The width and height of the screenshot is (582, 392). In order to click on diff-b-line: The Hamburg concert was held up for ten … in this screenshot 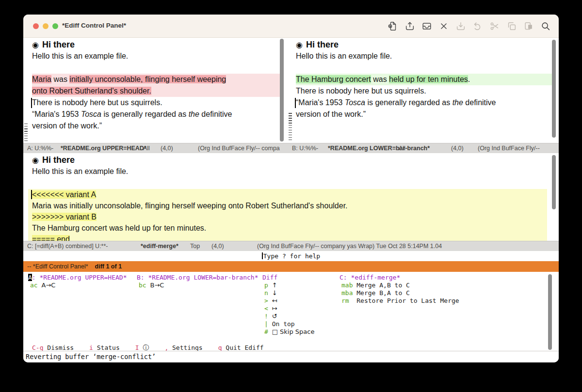, I will do `click(424, 79)`.